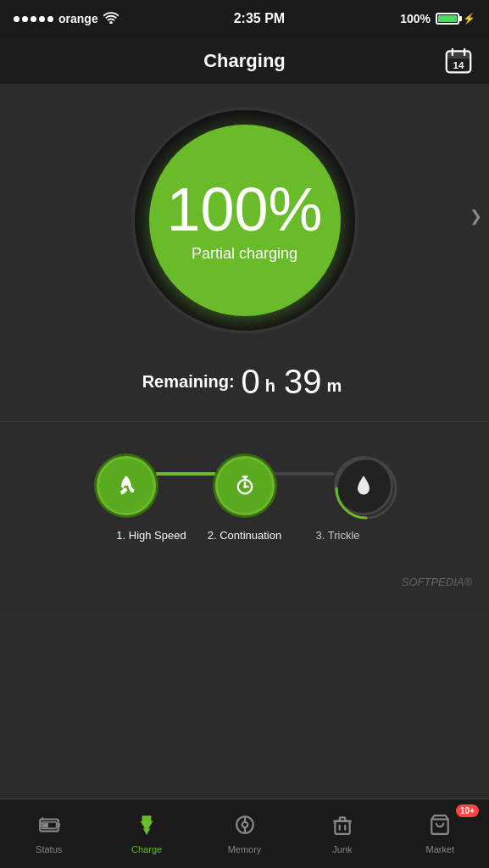 This screenshot has width=489, height=868. I want to click on status-left: orange, so click(66, 19).